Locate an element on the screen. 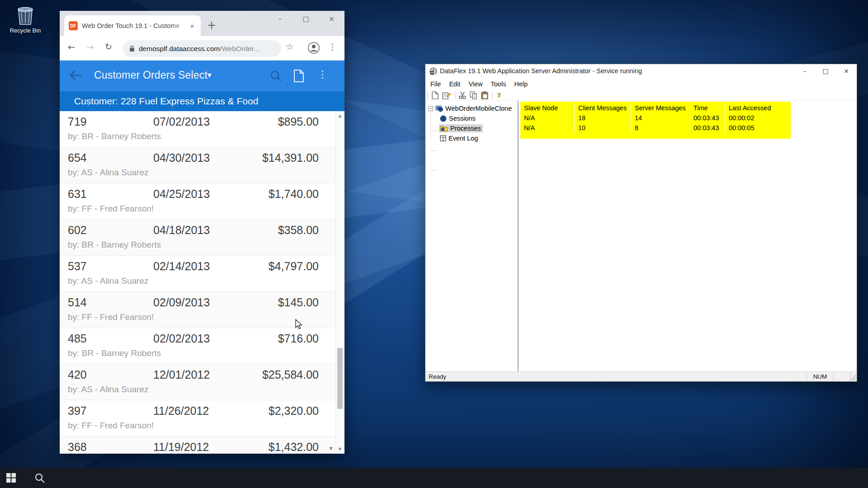  address-bar: demosplf.dataaccess.com/WebOrder... is located at coordinates (202, 49).